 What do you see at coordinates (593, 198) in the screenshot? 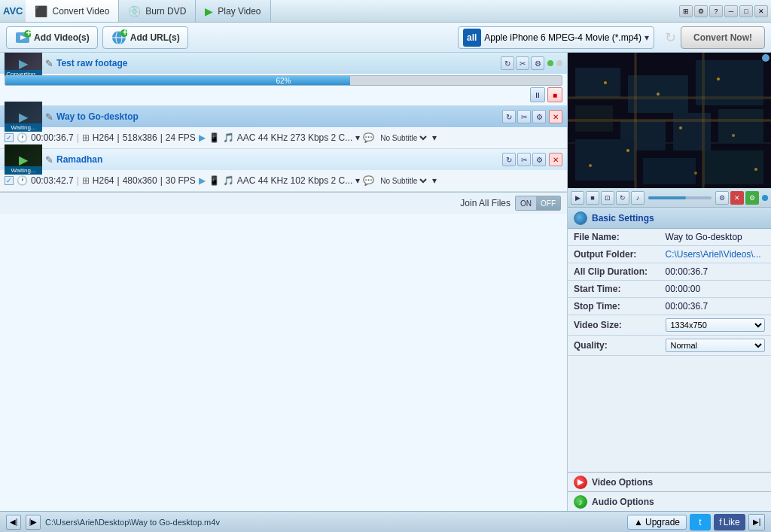
I see `player-stop-button: ■` at bounding box center [593, 198].